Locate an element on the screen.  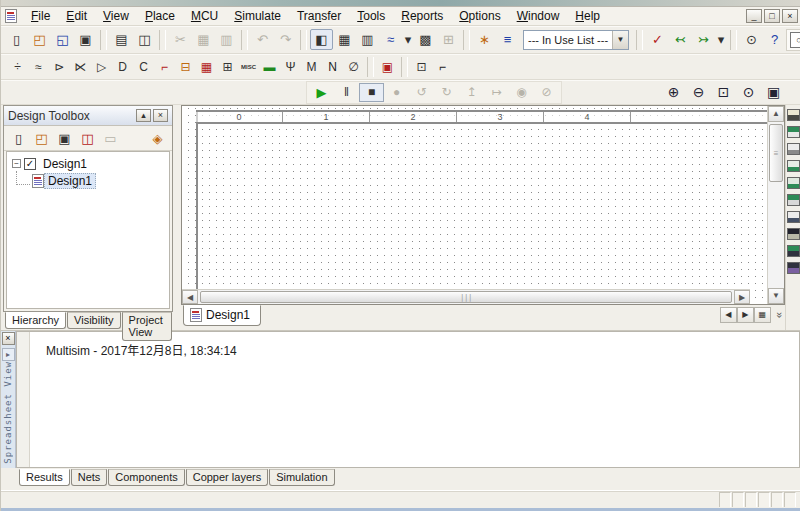
menu-mcu: MCU is located at coordinates (204, 16).